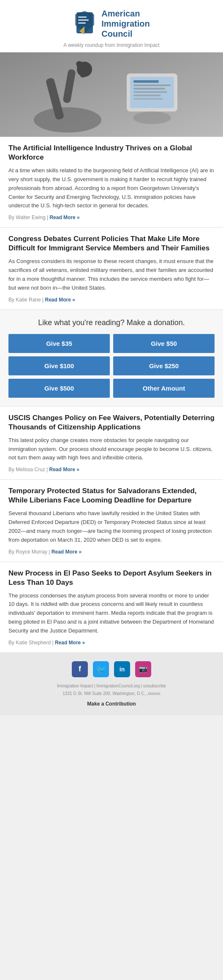 This screenshot has height=980, width=223. What do you see at coordinates (112, 643) in the screenshot?
I see `article-elpaso-byline: By Katie Shepherd | Read More »` at bounding box center [112, 643].